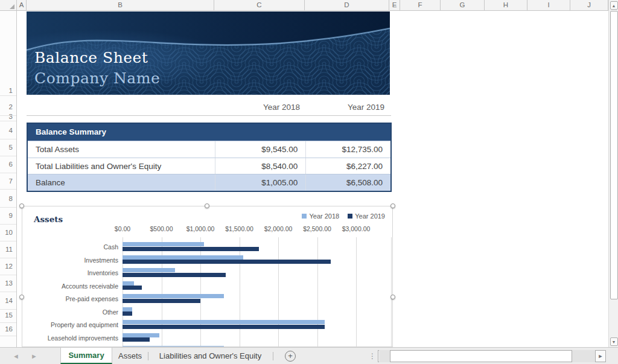 The image size is (618, 364). What do you see at coordinates (462, 5) in the screenshot?
I see `column-header-G: G` at bounding box center [462, 5].